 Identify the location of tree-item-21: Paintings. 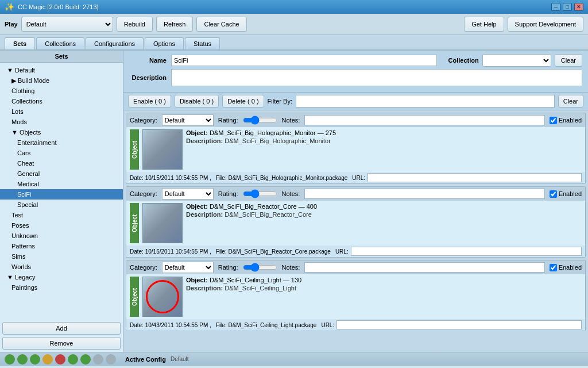
(61, 288).